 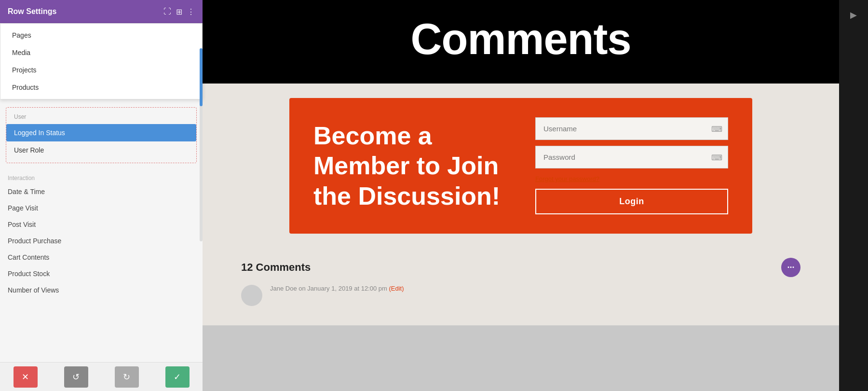 What do you see at coordinates (717, 128) in the screenshot?
I see `username-icon: ⌨` at bounding box center [717, 128].